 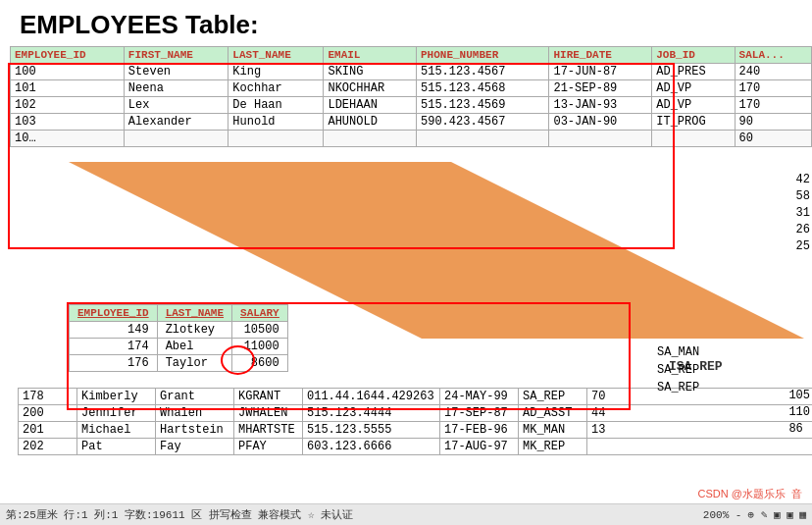 What do you see at coordinates (178, 338) in the screenshot?
I see `bottom-table-wrapper: EMPLOYEE_ID LAST_NAME SALARY 149 Zlotkey…` at bounding box center [178, 338].